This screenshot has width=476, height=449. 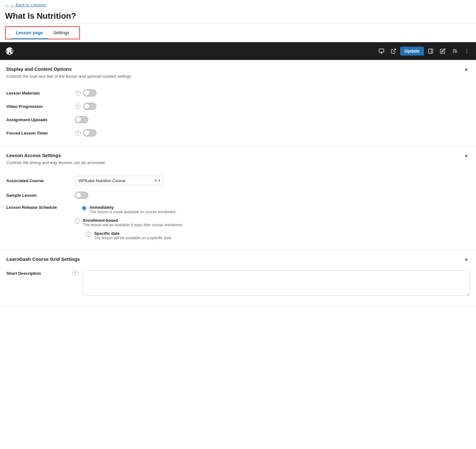 I want to click on sample-lesson-control, so click(x=82, y=195).